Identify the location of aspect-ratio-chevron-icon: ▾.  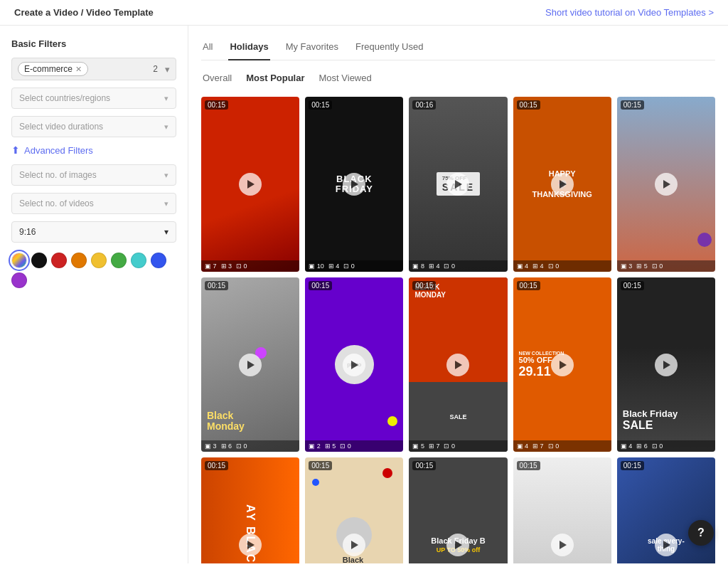
(166, 232).